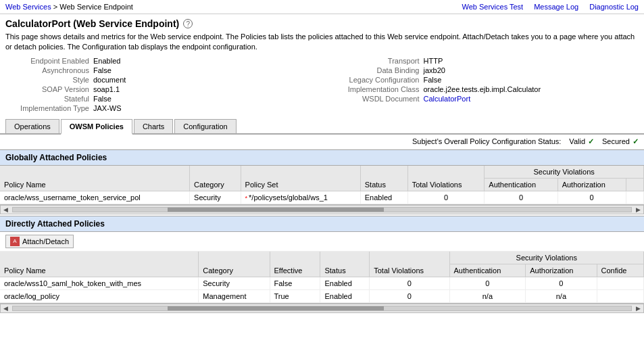  I want to click on secured-label: Secured, so click(616, 141).